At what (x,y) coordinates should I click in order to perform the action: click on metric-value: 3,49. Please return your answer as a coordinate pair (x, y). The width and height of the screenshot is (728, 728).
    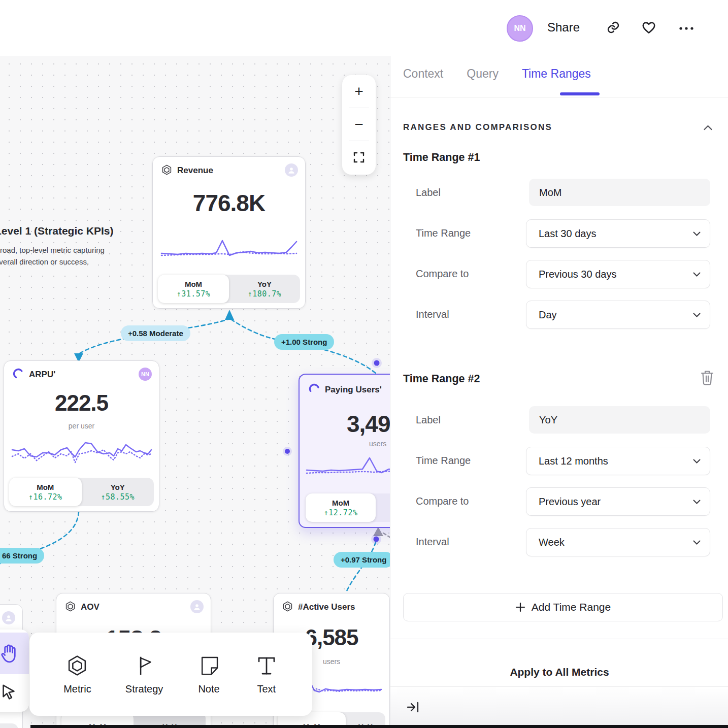
    Looking at the image, I should click on (369, 424).